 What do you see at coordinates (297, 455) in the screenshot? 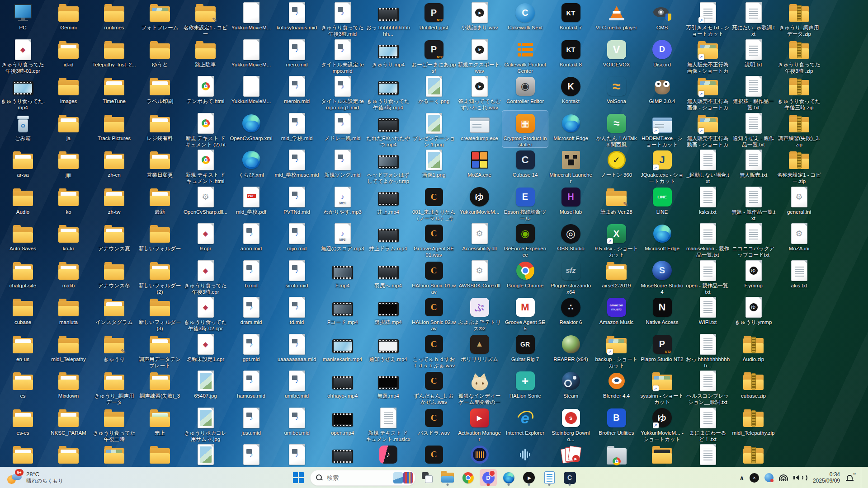
I see `desktop-icon: ♪...mid` at bounding box center [297, 455].